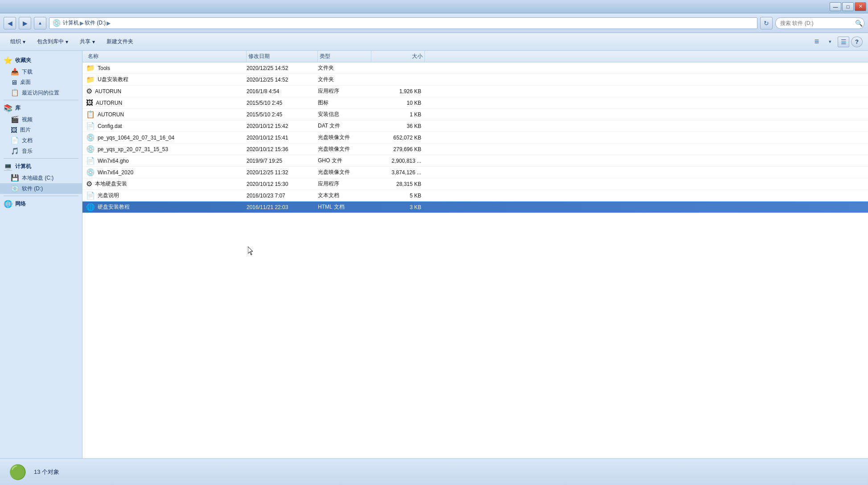  What do you see at coordinates (40, 23) in the screenshot?
I see `up-button: ▲` at bounding box center [40, 23].